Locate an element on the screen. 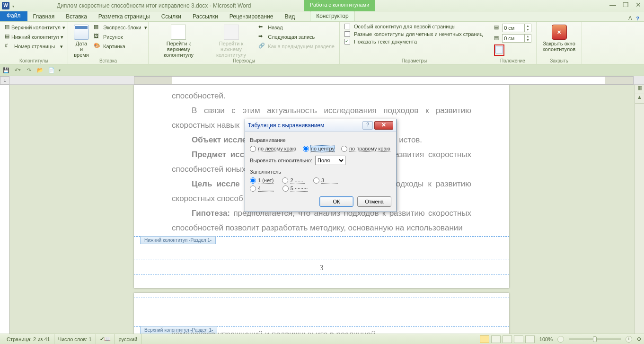 This screenshot has height=344, width=644. save-button: 💾 is located at coordinates (6, 70).